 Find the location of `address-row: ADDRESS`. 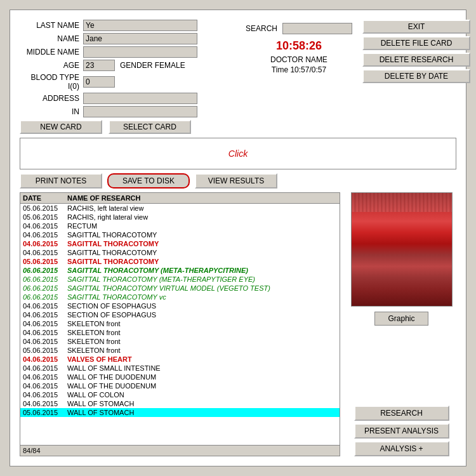

address-row: ADDRESS is located at coordinates (128, 98).